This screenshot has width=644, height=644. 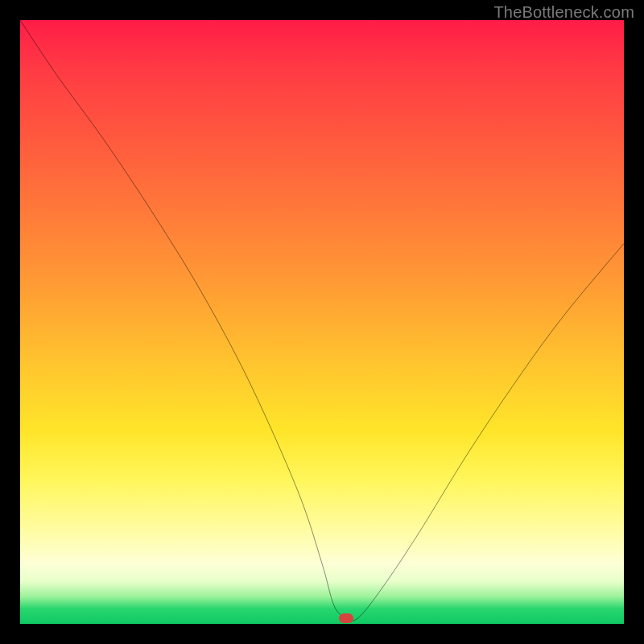 What do you see at coordinates (346, 618) in the screenshot?
I see `min-marker` at bounding box center [346, 618].